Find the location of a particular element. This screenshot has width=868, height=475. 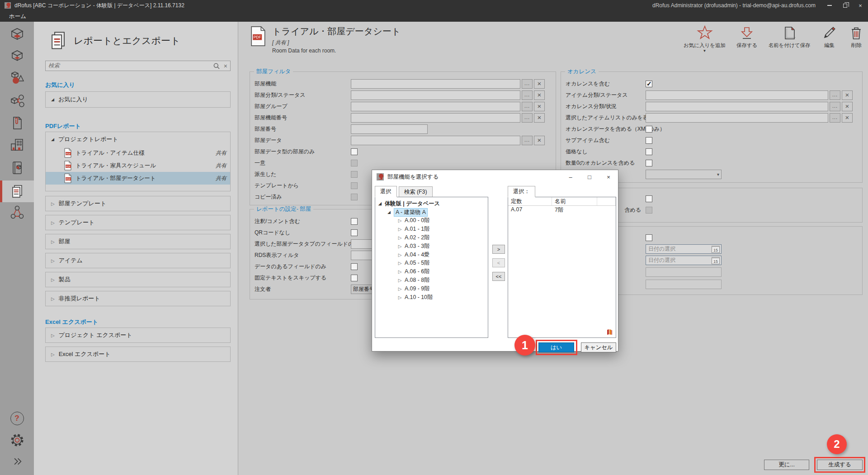

move-right-button: > is located at coordinates (499, 249).